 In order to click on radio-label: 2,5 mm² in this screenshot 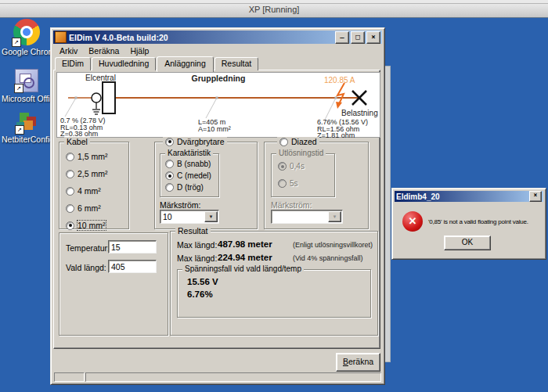, I will do `click(92, 174)`.